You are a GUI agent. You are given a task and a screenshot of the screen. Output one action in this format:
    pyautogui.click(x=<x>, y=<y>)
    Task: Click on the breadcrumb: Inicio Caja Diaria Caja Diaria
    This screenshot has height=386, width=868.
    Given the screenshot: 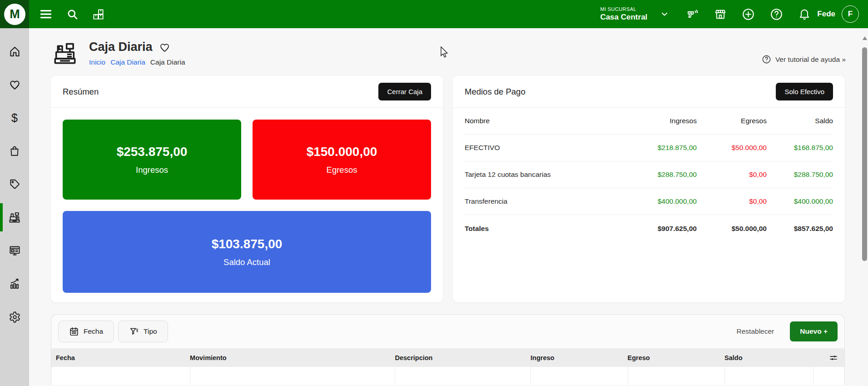 What is the action you would take?
    pyautogui.click(x=137, y=62)
    